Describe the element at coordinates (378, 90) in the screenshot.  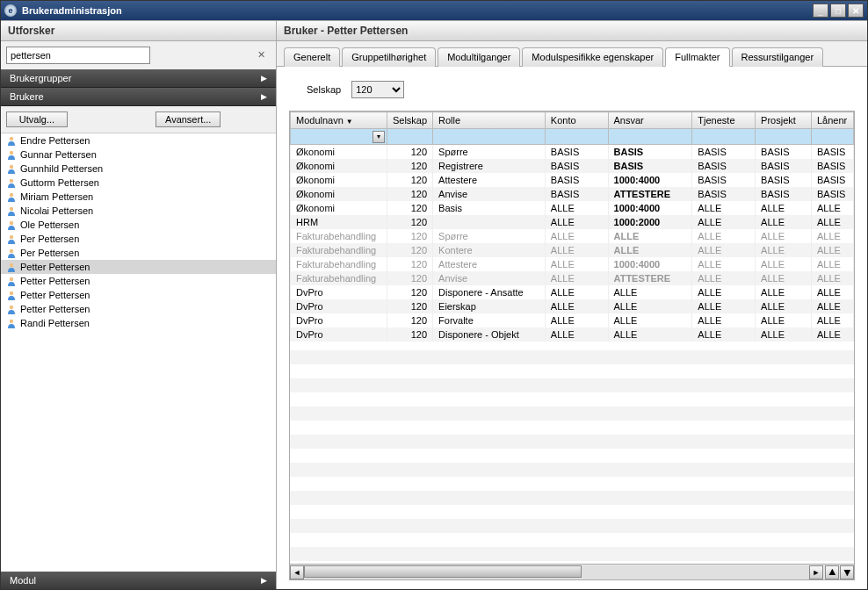
I see `selskap-select: 120` at that location.